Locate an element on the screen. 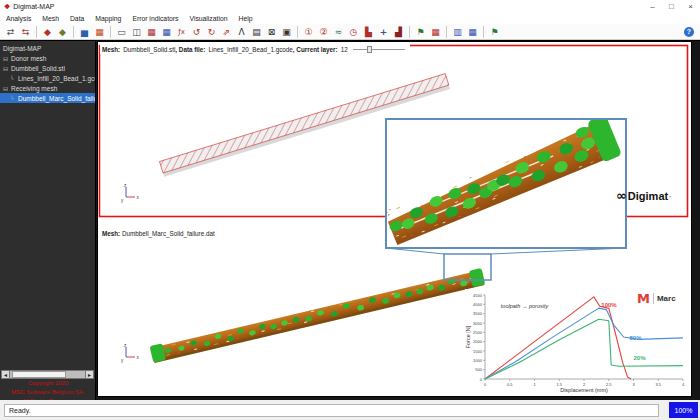 This screenshot has width=700, height=420. rotate-ccw-icon: ↺ is located at coordinates (196, 32).